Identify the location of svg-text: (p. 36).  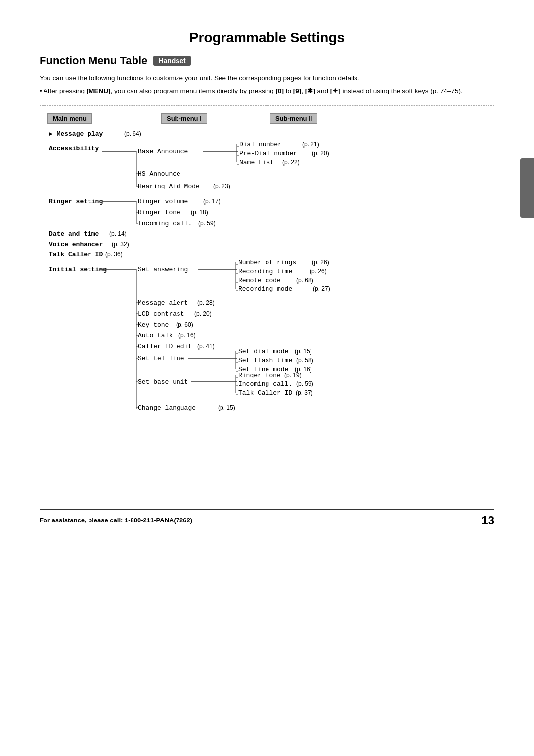
(114, 254).